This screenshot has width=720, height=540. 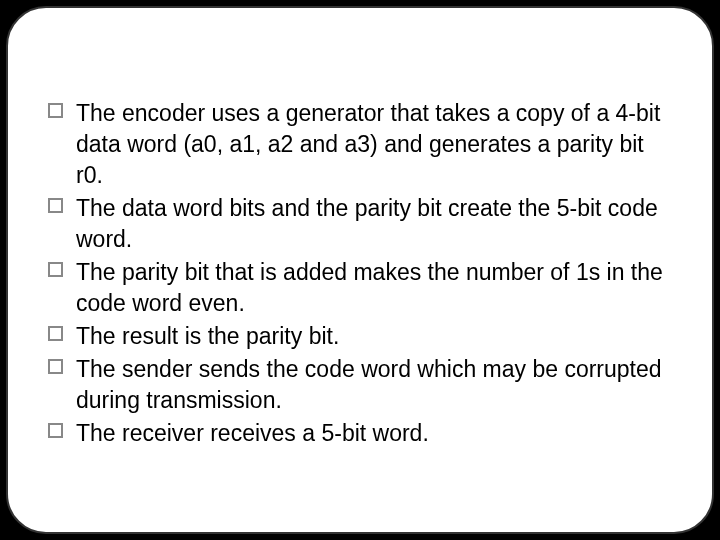 I want to click on bullet-text: The data word bits and the parity bit cr…, so click(x=367, y=224).